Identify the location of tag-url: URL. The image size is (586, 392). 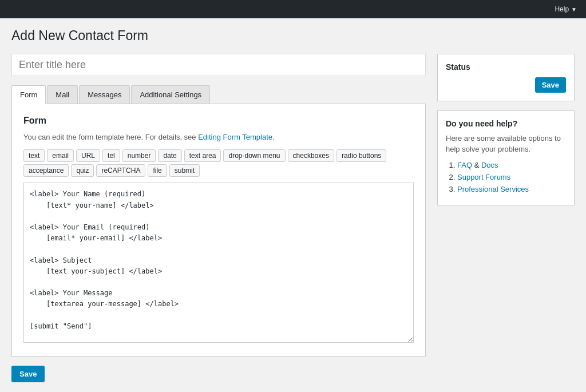
(88, 156).